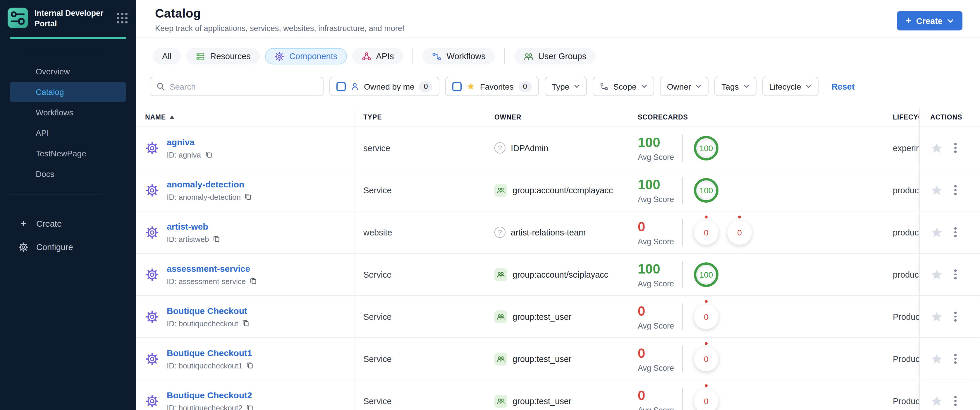 Image resolution: width=980 pixels, height=410 pixels. What do you see at coordinates (68, 92) in the screenshot?
I see `sidebar-item-catalog: Catalog` at bounding box center [68, 92].